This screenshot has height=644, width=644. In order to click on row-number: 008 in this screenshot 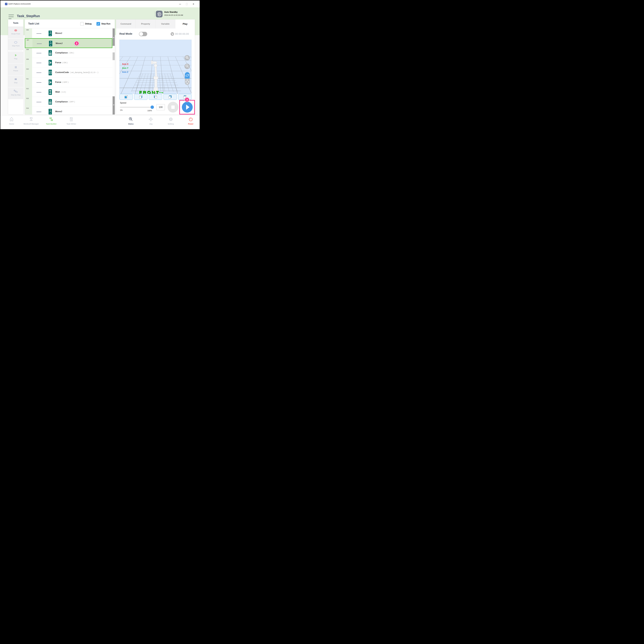, I will do `click(27, 49)`.